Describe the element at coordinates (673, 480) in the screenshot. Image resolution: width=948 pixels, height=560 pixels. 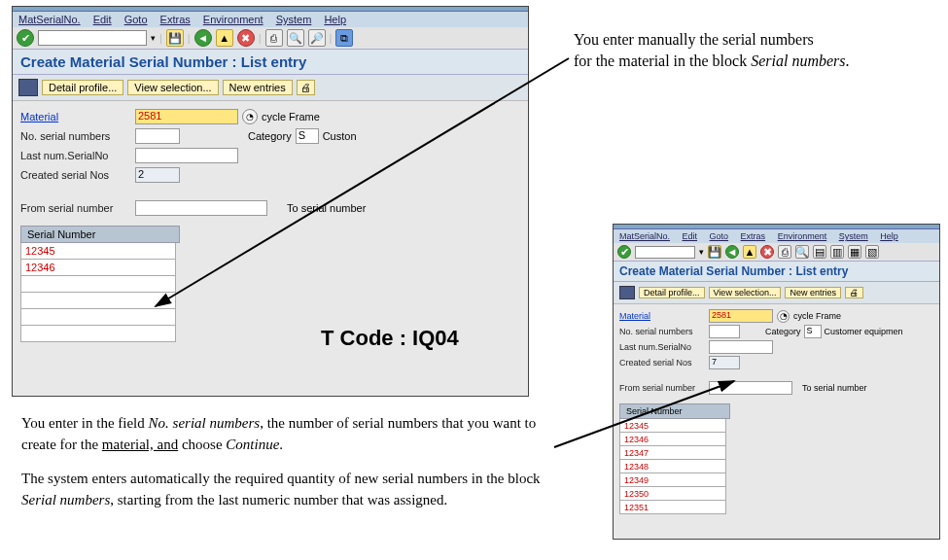
I see `sn-cell: 12349` at that location.